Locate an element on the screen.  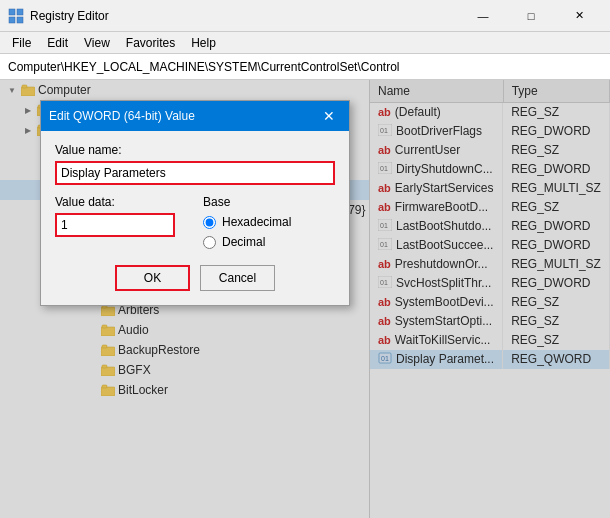
radio-hexadecimal: Hexadecimal is located at coordinates (269, 222).